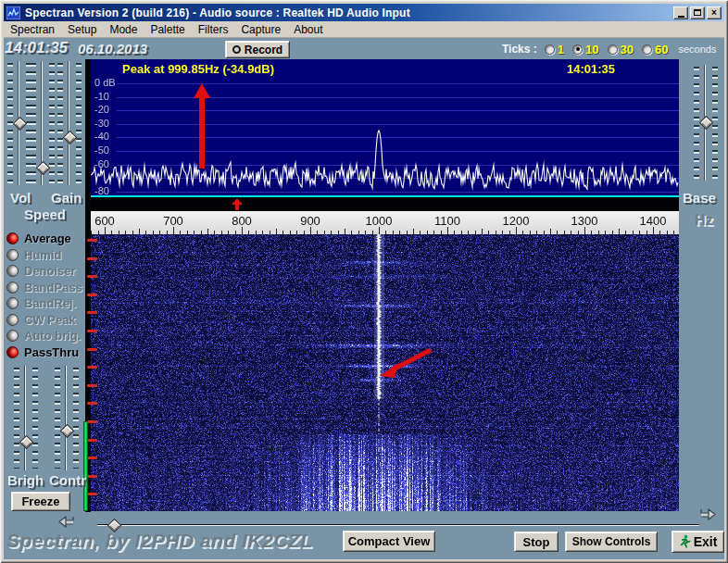  I want to click on exit-label: Exit, so click(706, 542).